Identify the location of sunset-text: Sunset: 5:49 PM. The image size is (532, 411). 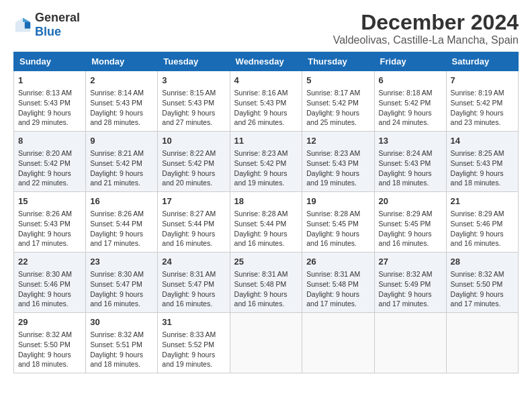
(410, 285).